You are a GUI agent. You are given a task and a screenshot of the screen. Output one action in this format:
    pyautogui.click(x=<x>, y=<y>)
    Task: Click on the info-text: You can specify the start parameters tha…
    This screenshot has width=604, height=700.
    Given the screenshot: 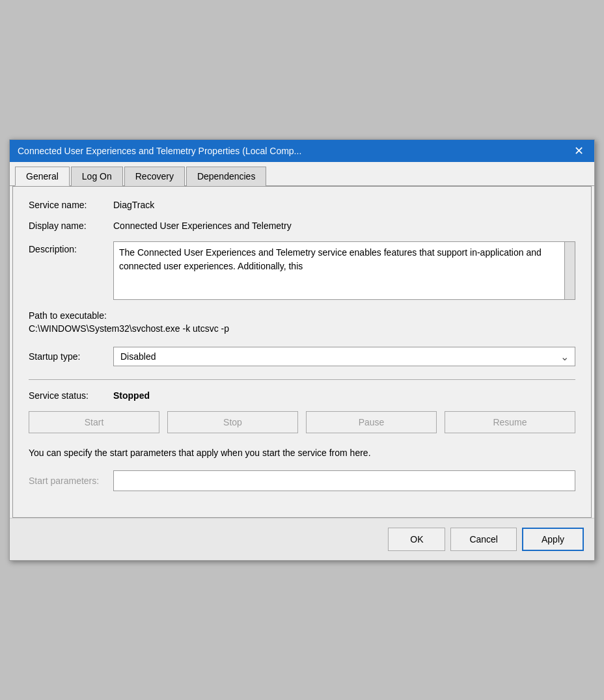 What is the action you would take?
    pyautogui.click(x=302, y=453)
    